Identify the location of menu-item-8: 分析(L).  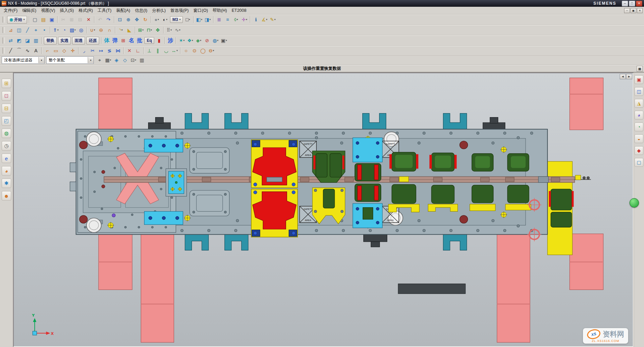
(159, 10).